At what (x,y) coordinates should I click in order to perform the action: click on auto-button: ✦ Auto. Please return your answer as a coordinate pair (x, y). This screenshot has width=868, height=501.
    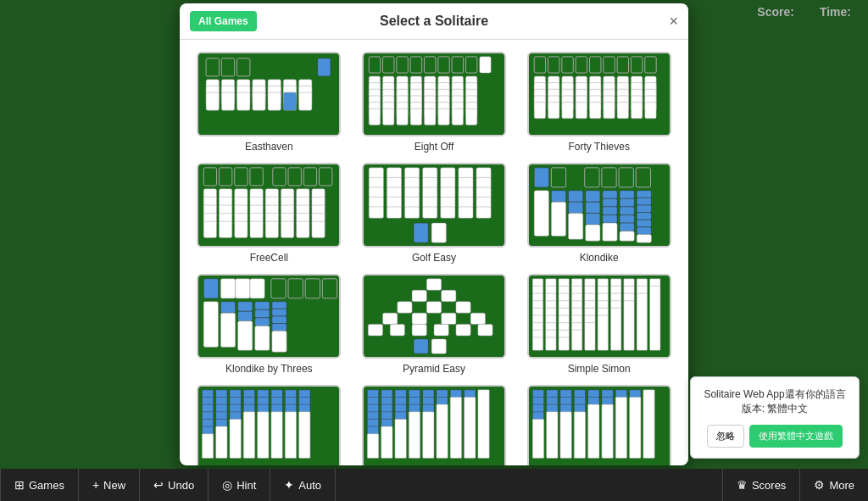
    Looking at the image, I should click on (303, 485).